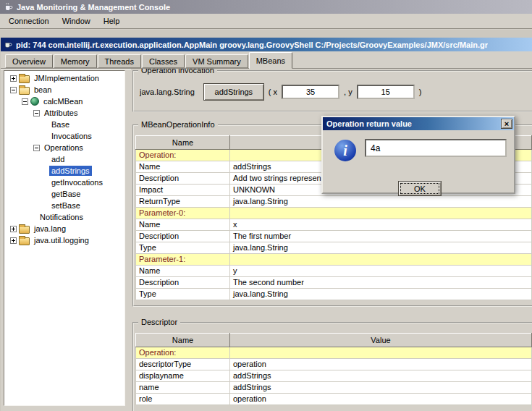  Describe the element at coordinates (119, 61) in the screenshot. I see `tab: Threads` at that location.